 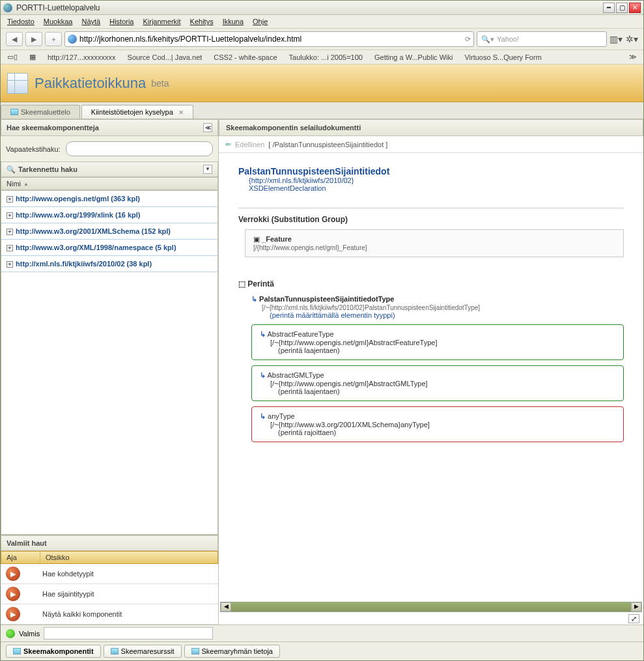 I want to click on freetext-label: Vapaatekstihaku:, so click(x=33, y=149).